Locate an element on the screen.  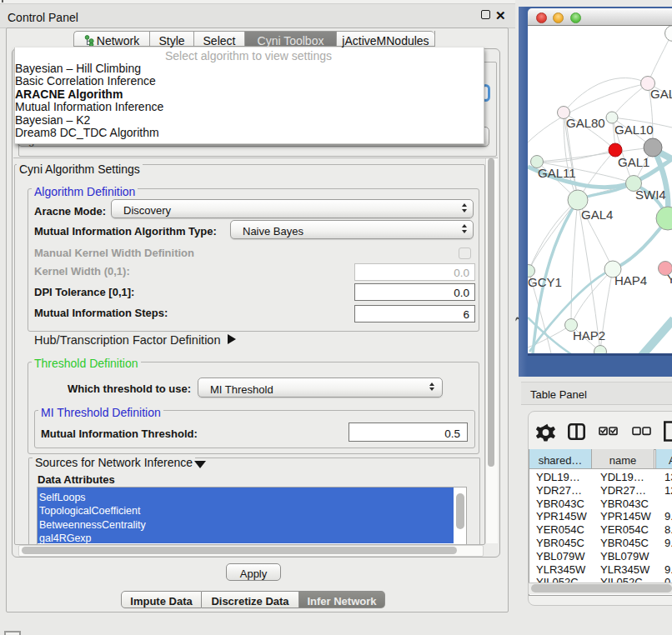
svg-text: GCY1 is located at coordinates (545, 282).